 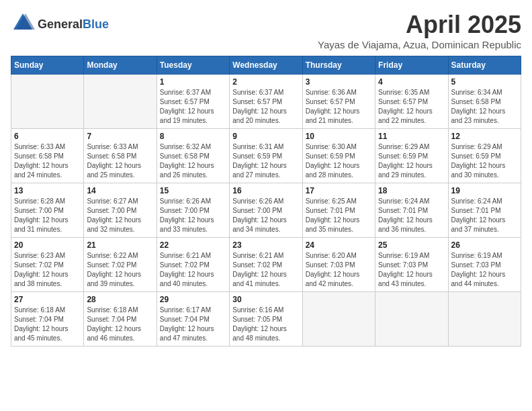 What do you see at coordinates (412, 66) in the screenshot?
I see `header-cell-friday: Friday` at bounding box center [412, 66].